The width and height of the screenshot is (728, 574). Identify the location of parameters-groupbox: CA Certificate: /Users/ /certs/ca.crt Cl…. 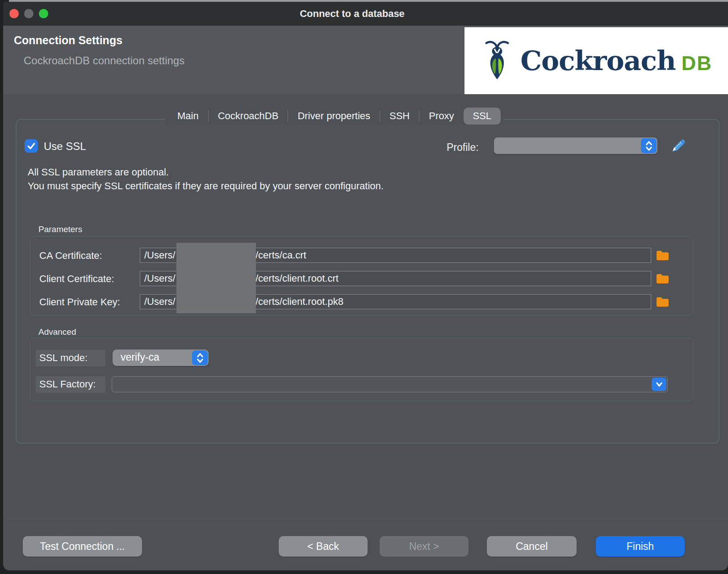
(362, 276).